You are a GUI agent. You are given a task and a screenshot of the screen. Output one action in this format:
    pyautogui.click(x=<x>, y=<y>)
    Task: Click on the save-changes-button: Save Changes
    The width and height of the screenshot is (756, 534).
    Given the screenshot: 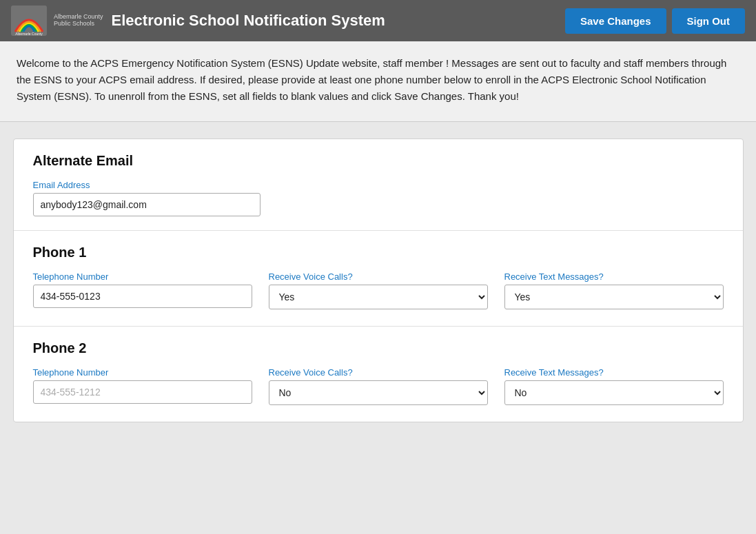 What is the action you would take?
    pyautogui.click(x=616, y=21)
    